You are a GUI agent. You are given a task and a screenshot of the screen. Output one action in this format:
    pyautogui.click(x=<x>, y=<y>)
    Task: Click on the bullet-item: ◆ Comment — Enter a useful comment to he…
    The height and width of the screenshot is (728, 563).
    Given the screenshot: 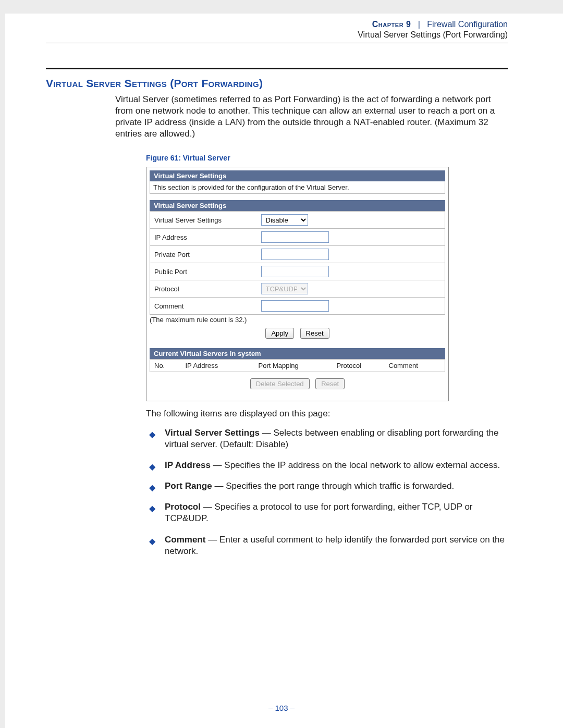 What is the action you would take?
    pyautogui.click(x=327, y=546)
    